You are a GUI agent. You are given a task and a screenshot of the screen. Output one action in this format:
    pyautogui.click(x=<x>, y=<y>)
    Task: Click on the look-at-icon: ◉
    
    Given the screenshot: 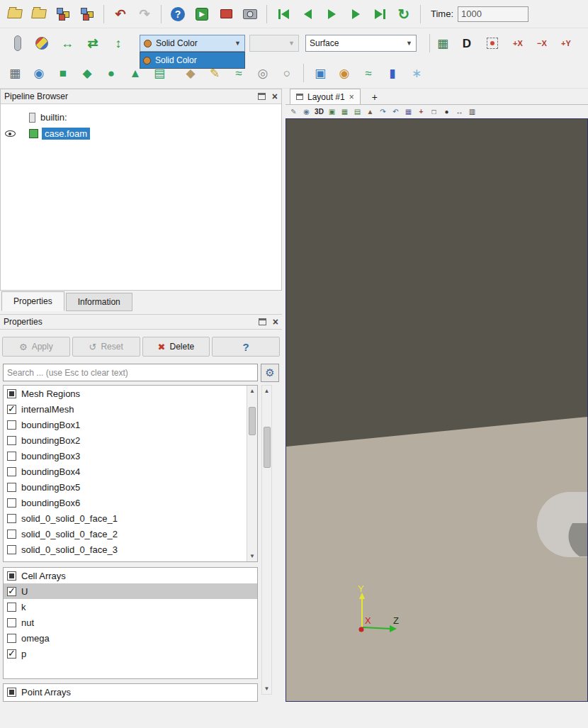 What is the action you would take?
    pyautogui.click(x=306, y=112)
    